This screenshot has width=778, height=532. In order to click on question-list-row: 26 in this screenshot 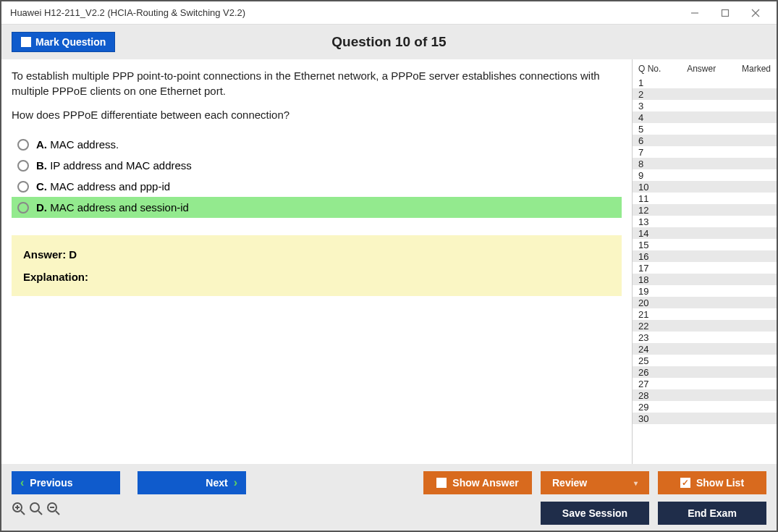, I will do `click(705, 372)`.